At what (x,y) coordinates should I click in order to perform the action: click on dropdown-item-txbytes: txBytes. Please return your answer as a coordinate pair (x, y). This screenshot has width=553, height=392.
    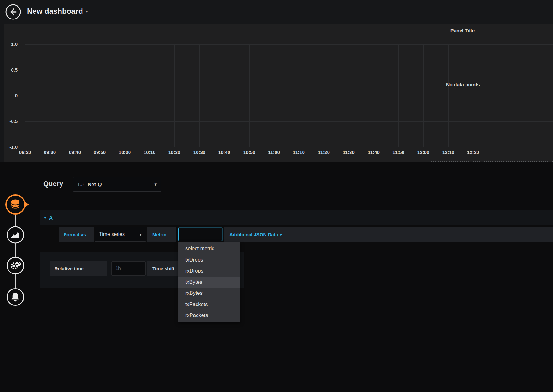
    Looking at the image, I should click on (209, 282).